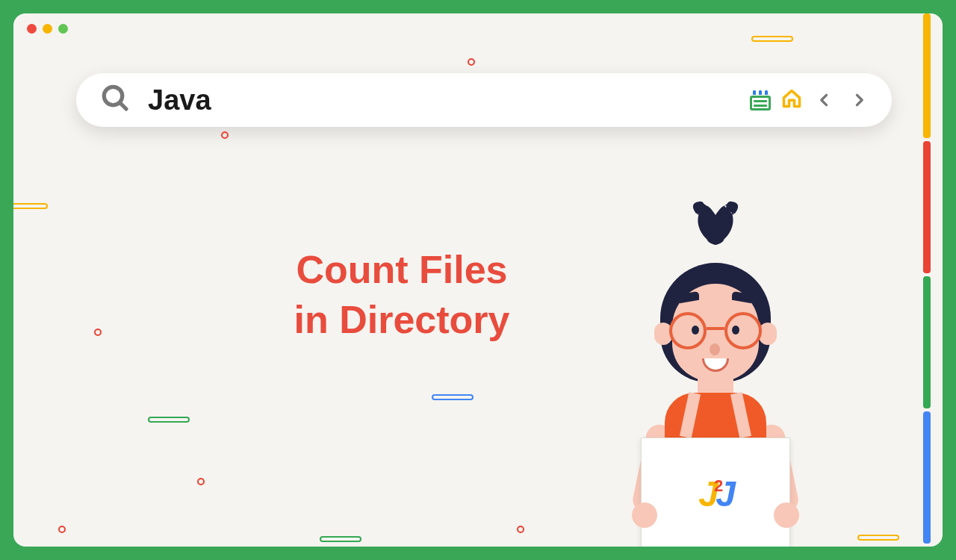  I want to click on brand-side-stripes, so click(927, 280).